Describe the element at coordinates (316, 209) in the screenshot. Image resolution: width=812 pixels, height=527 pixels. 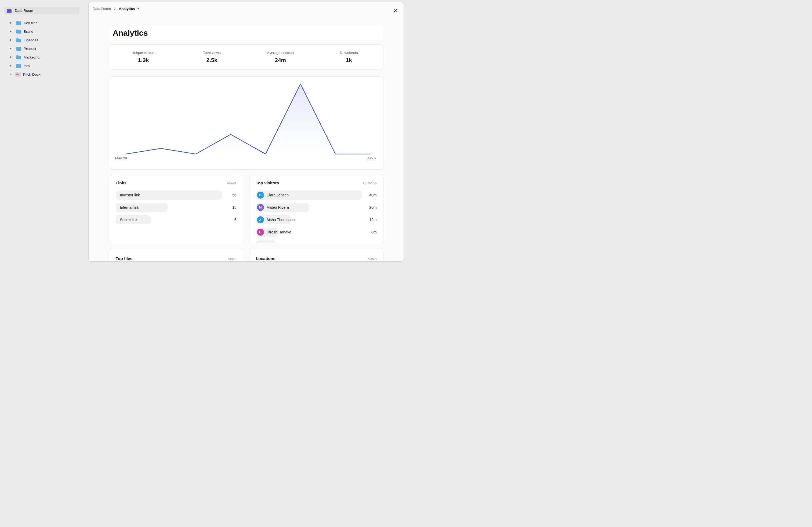
I see `top-visitors-card: Top visitors Duration CClara Jensen40mMM…` at that location.